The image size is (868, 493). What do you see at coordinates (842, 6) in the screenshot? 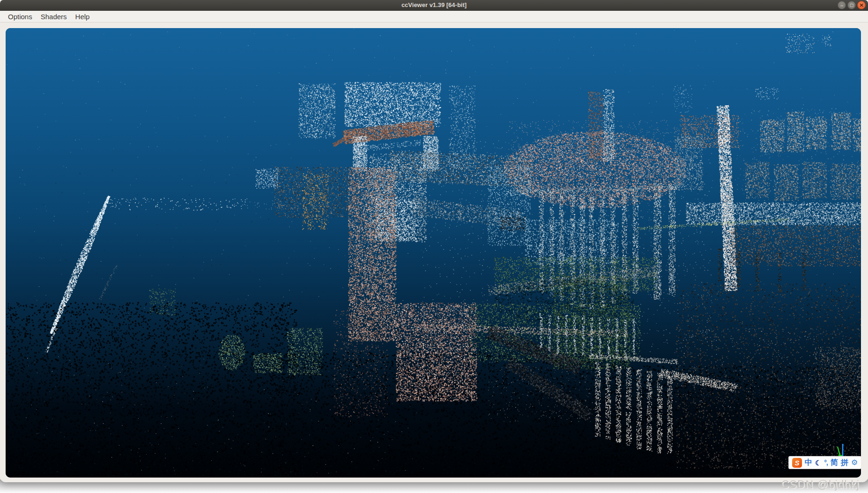
I see `minimize-icon: –` at bounding box center [842, 6].